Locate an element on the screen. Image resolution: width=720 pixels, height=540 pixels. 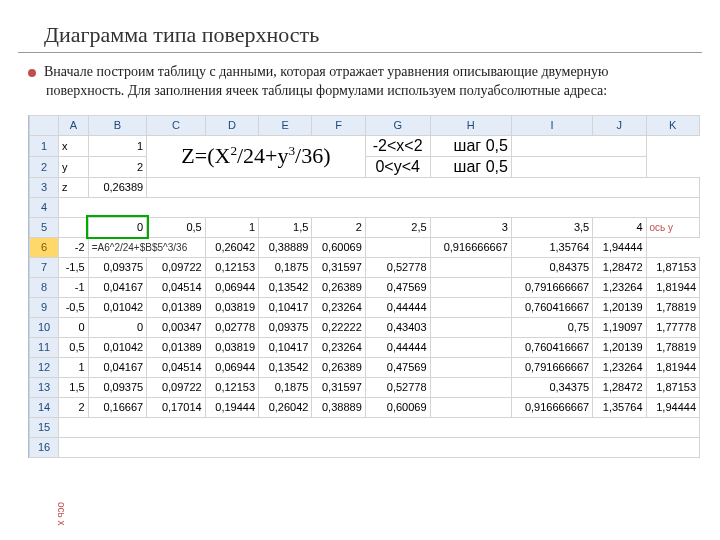
col-K: K is located at coordinates (672, 125).